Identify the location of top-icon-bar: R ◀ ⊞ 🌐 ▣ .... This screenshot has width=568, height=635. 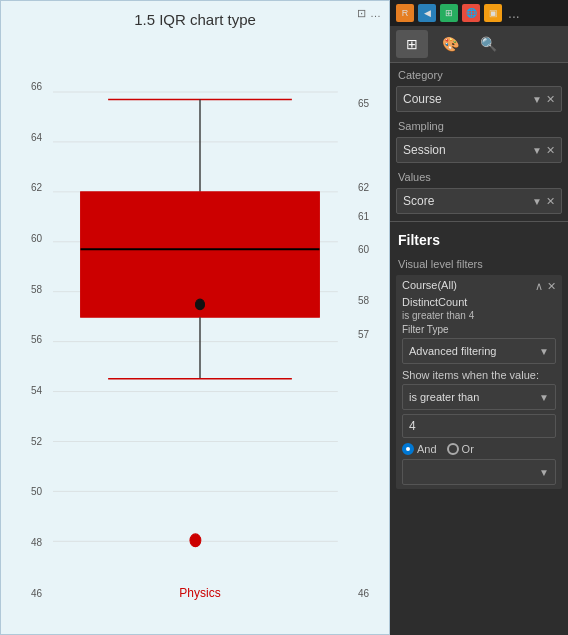
(479, 13).